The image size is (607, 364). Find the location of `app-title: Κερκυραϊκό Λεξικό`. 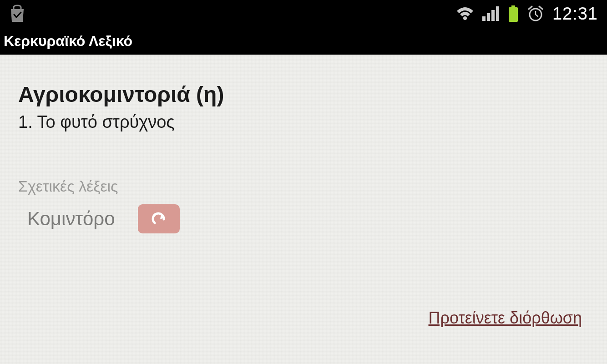

app-title: Κερκυραϊκό Λεξικό is located at coordinates (68, 41).